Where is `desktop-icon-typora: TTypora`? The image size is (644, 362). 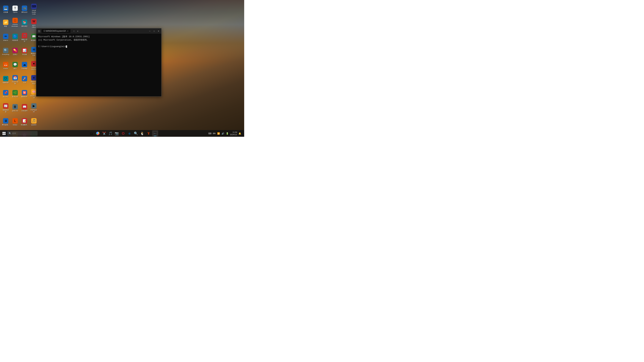
desktop-icon-typora: TTypora is located at coordinates (15, 9).